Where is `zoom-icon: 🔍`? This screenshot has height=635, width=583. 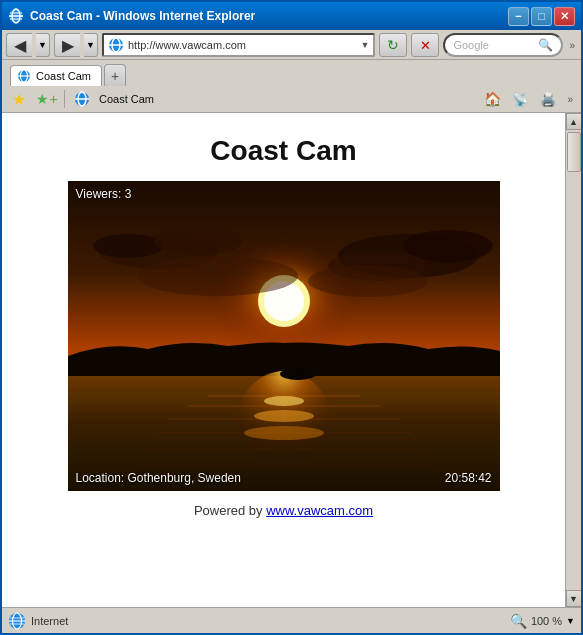 zoom-icon: 🔍 is located at coordinates (518, 621).